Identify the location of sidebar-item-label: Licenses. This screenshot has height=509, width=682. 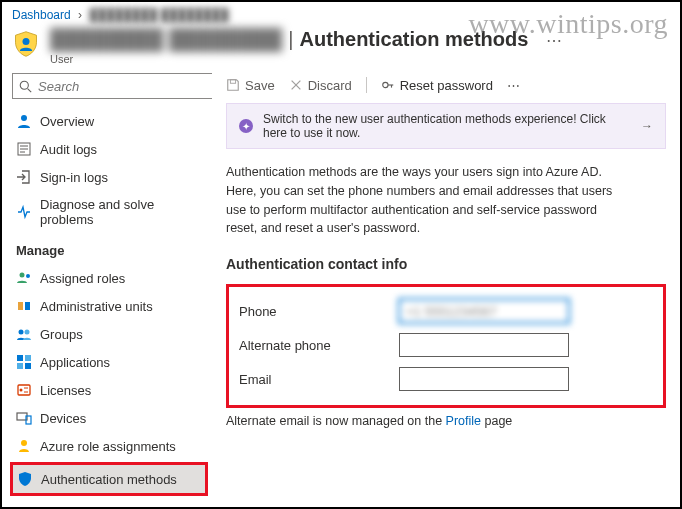
(66, 390).